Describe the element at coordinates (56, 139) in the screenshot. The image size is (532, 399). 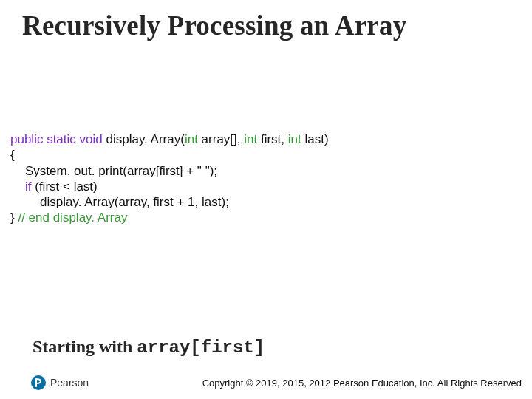
I see `code-keyword: public static void` at that location.